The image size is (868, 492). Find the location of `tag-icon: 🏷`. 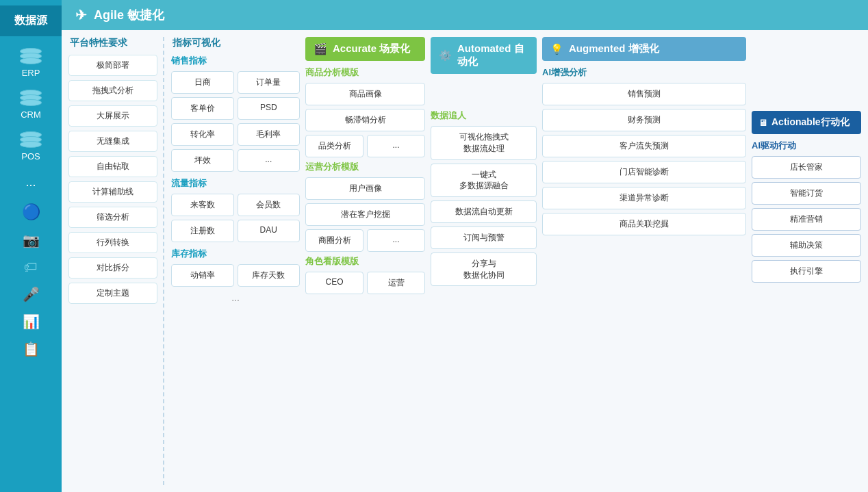

tag-icon: 🏷 is located at coordinates (31, 267).